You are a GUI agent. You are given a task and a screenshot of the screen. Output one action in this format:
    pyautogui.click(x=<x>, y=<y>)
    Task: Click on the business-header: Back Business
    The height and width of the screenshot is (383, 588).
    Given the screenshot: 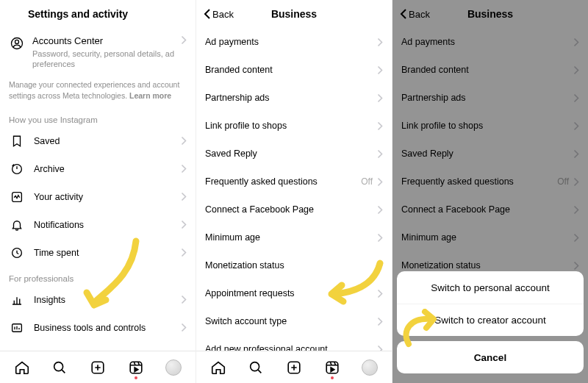 What is the action you would take?
    pyautogui.click(x=294, y=14)
    